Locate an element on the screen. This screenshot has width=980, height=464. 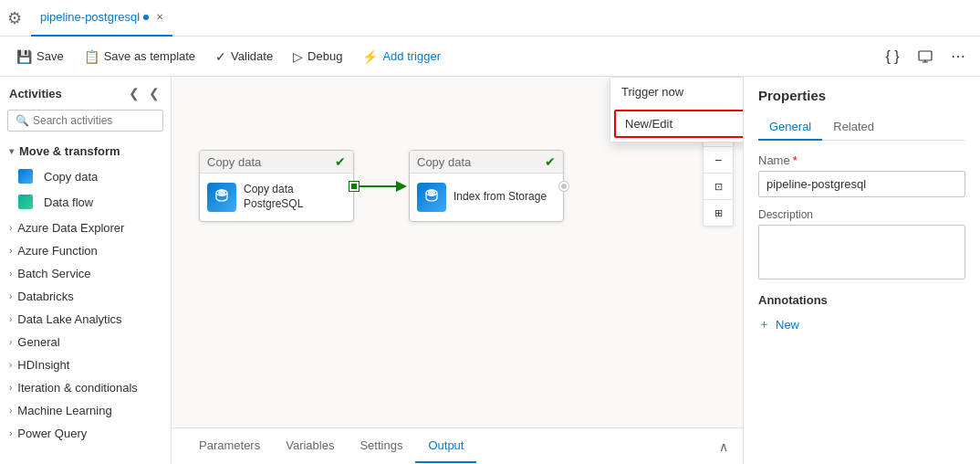
plus-icon: ＋ is located at coordinates (765, 324).